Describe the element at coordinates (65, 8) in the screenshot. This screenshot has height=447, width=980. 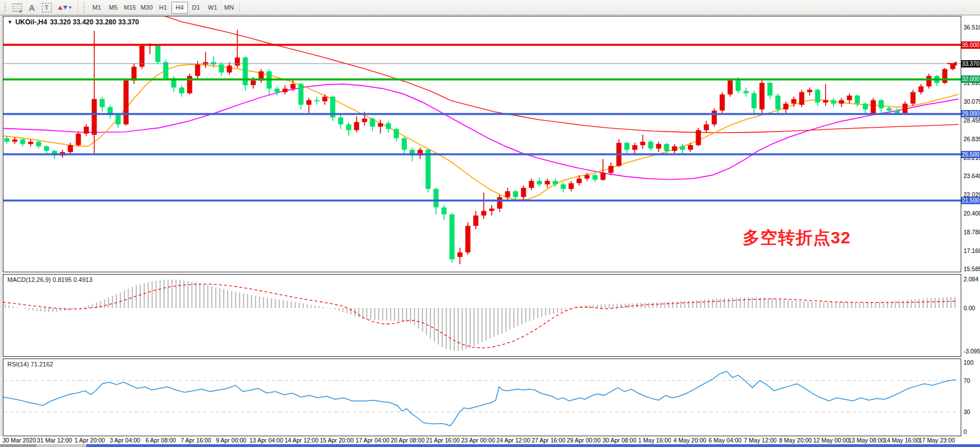
I see `down-arrow-icon` at that location.